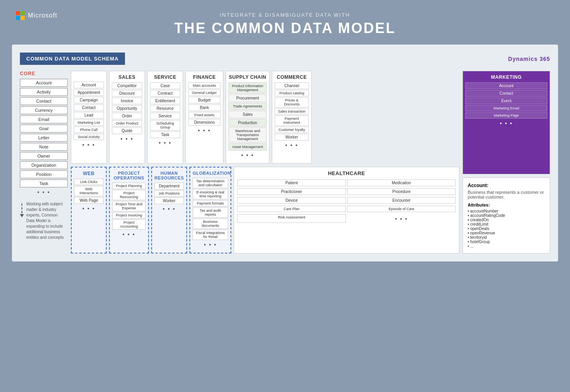 This screenshot has height=392, width=570. I want to click on core-label: CORE, so click(44, 74).